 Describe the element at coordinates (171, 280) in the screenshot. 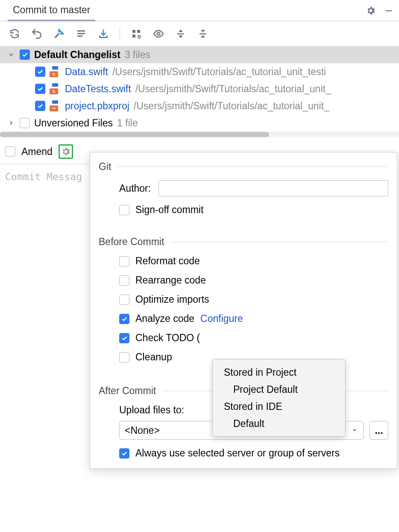

I see `rearrange-label: Rearrange code` at that location.